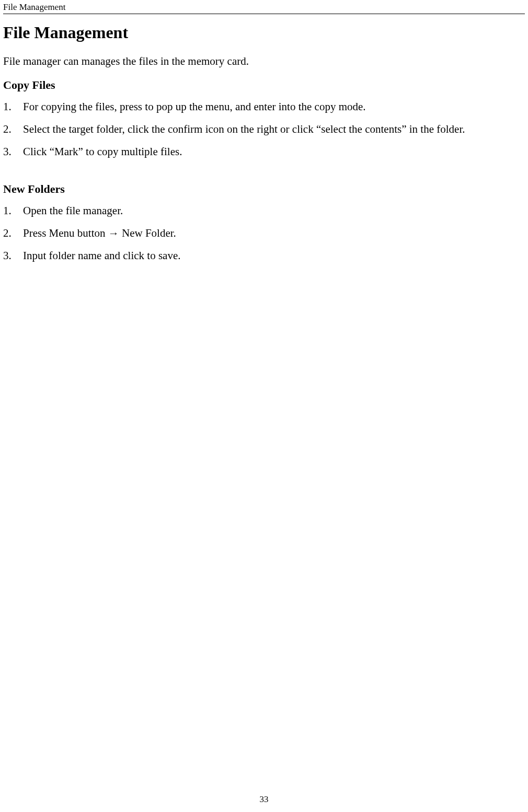 The width and height of the screenshot is (528, 812). What do you see at coordinates (264, 62) in the screenshot?
I see `intro-paragraph: File manager can manages the files in th…` at bounding box center [264, 62].